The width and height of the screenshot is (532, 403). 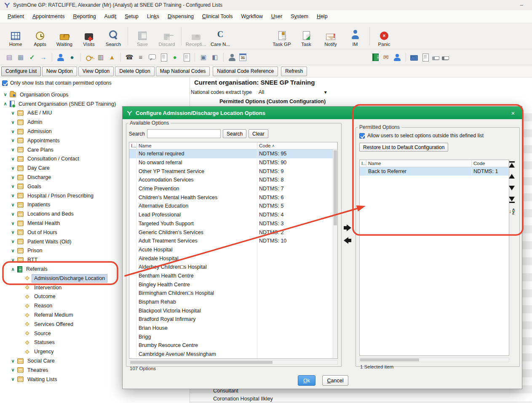 I want to click on speech-bubble-icon, so click(x=152, y=57).